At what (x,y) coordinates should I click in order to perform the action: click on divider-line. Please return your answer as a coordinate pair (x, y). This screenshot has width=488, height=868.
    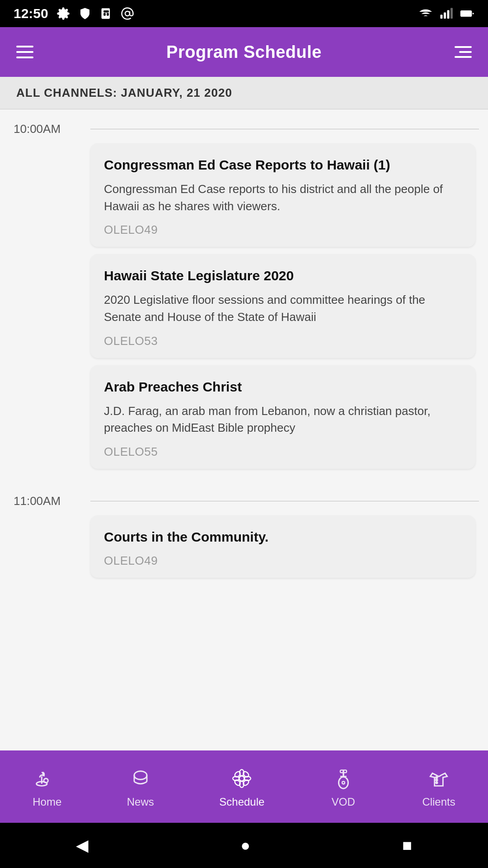
    Looking at the image, I should click on (285, 129).